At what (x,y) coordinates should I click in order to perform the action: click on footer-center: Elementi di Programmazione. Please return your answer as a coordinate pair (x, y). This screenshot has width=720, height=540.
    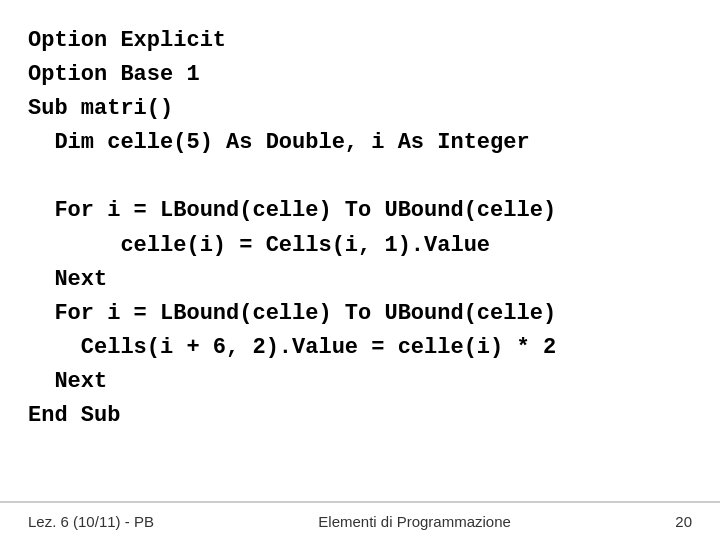
    Looking at the image, I should click on (414, 522).